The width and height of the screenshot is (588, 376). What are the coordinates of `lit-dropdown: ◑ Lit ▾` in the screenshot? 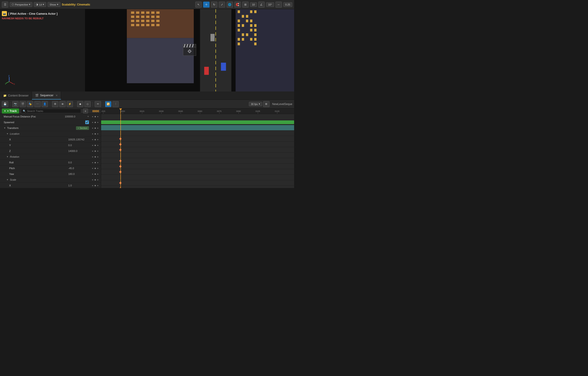 It's located at (40, 4).